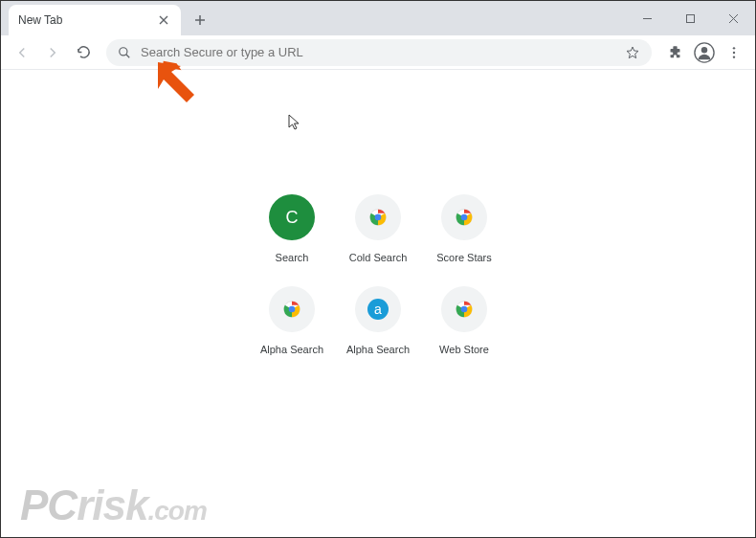 This screenshot has height=538, width=756. What do you see at coordinates (463, 258) in the screenshot?
I see `shortcut-label: Score Stars` at bounding box center [463, 258].